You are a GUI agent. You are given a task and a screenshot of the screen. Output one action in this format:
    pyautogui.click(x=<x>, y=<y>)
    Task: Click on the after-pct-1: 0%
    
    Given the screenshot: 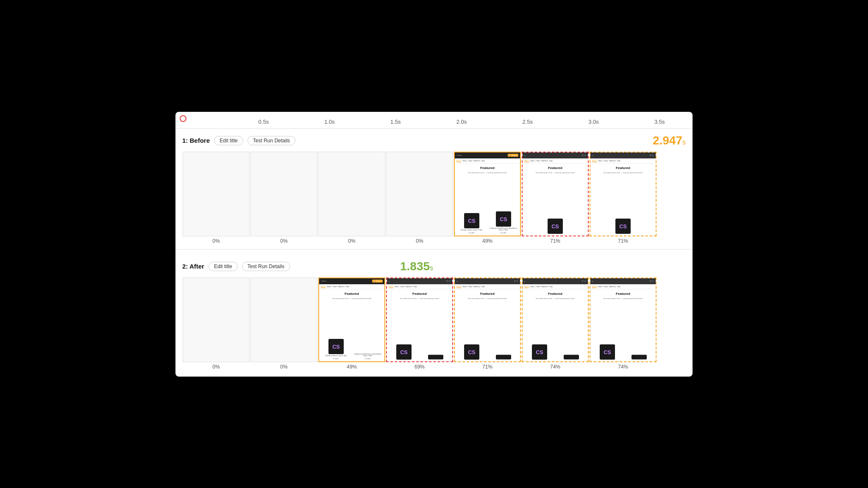 What is the action you would take?
    pyautogui.click(x=284, y=367)
    